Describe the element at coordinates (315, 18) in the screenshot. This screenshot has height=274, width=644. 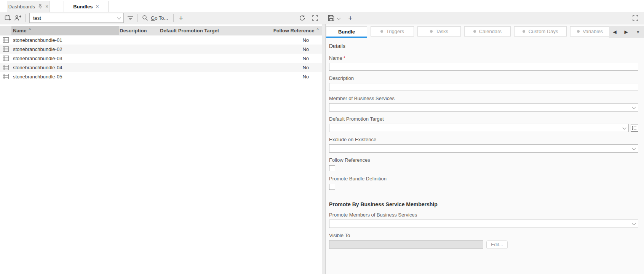
I see `maximize-list-icon` at that location.